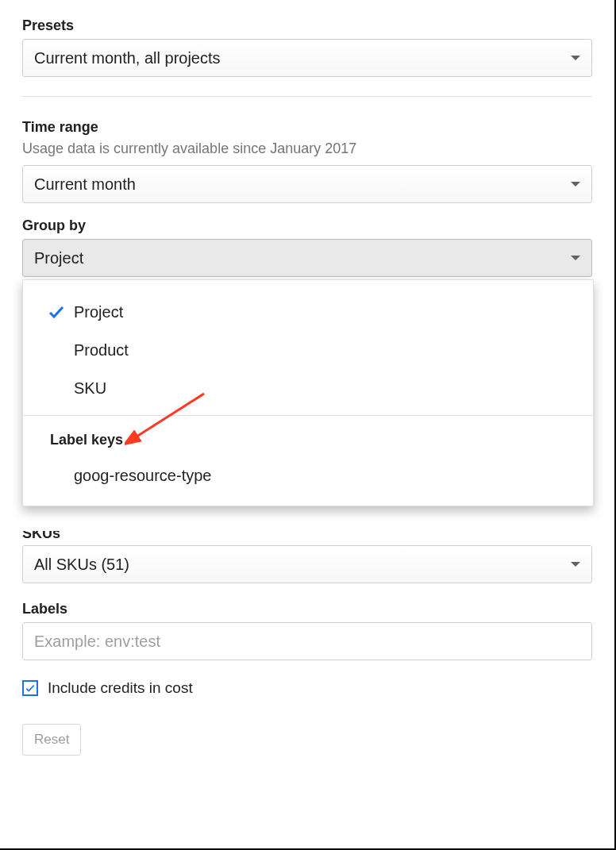 The height and width of the screenshot is (850, 616). Describe the element at coordinates (307, 25) in the screenshot. I see `presets-label: Presets` at that location.